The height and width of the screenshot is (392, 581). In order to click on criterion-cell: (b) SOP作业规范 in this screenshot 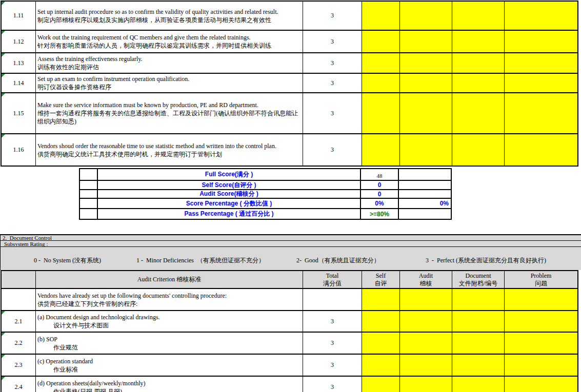, I will do `click(169, 343)`.